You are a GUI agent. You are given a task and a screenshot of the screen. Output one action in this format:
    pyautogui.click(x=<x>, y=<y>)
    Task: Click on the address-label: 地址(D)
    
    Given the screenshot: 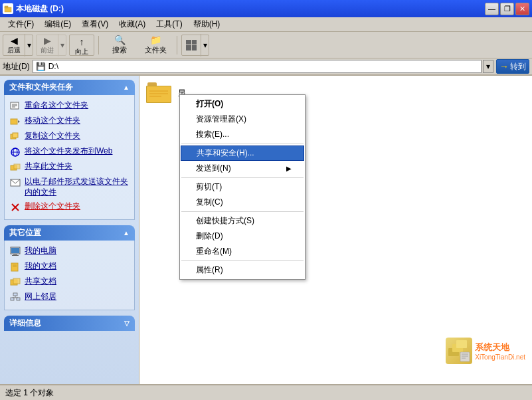 What is the action you would take?
    pyautogui.click(x=16, y=66)
    